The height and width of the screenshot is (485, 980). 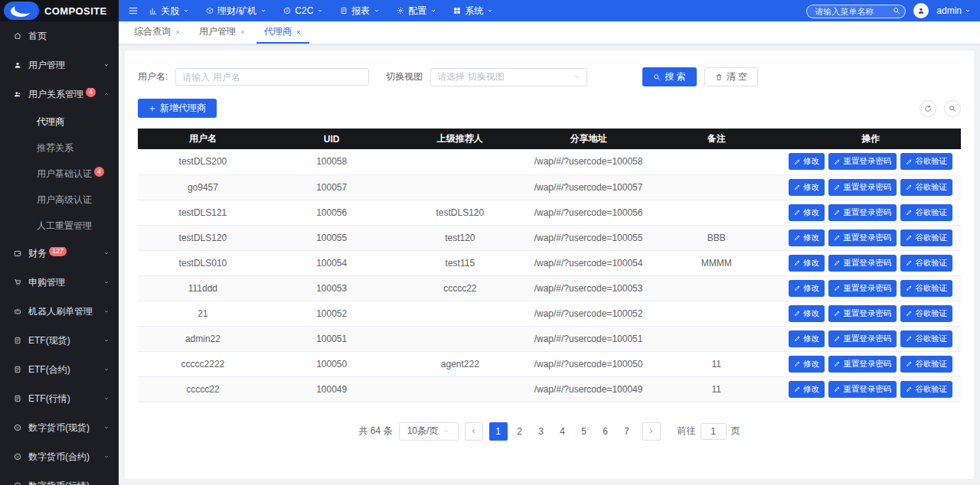 I want to click on sidebar-item: ETF(现货), so click(x=60, y=340).